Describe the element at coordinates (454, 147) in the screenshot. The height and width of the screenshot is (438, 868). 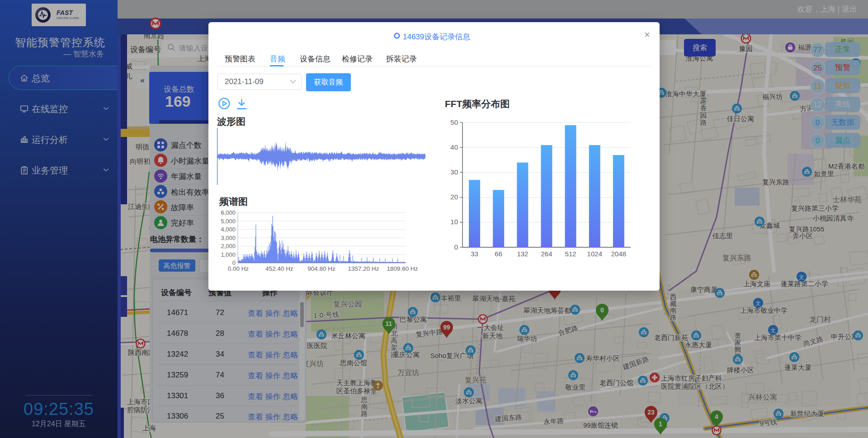
I see `svg-text: 40` at that location.